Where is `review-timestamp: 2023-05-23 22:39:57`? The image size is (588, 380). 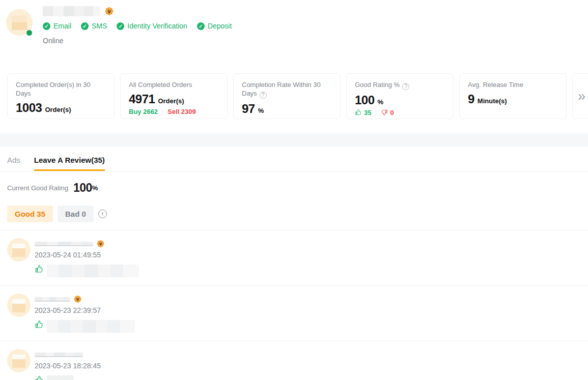 review-timestamp: 2023-05-23 22:39:57 is located at coordinates (85, 310).